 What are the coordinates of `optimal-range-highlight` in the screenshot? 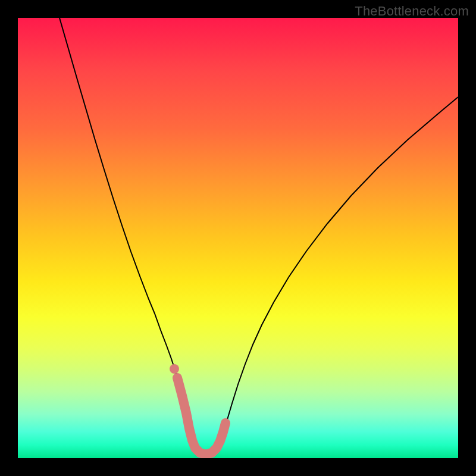 It's located at (201, 416).